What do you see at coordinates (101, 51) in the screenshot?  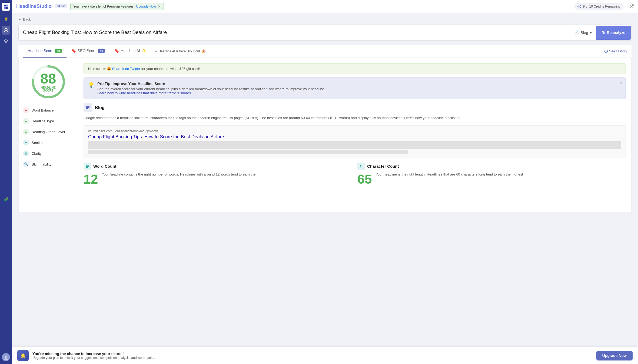 I see `seo-score-badge: 89` at bounding box center [101, 51].